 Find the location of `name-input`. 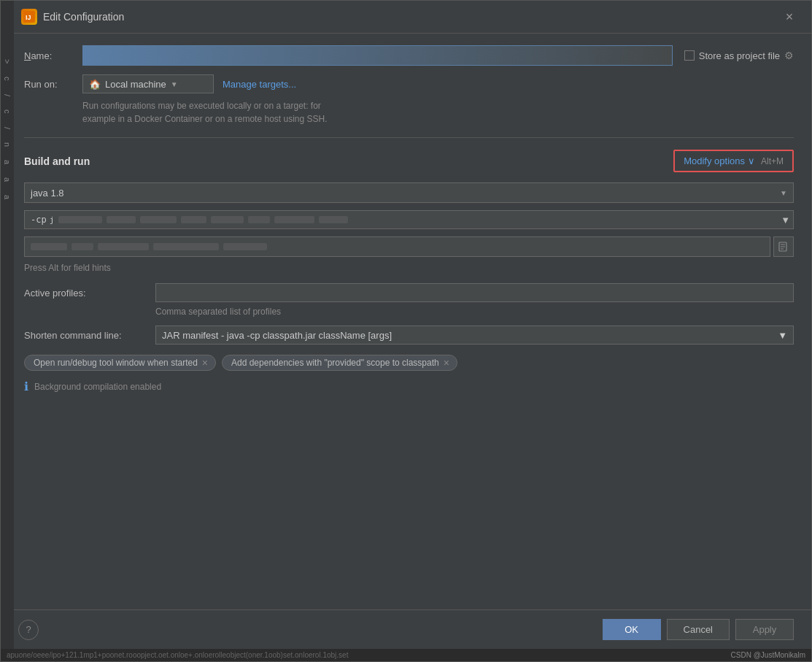

name-input is located at coordinates (378, 55).